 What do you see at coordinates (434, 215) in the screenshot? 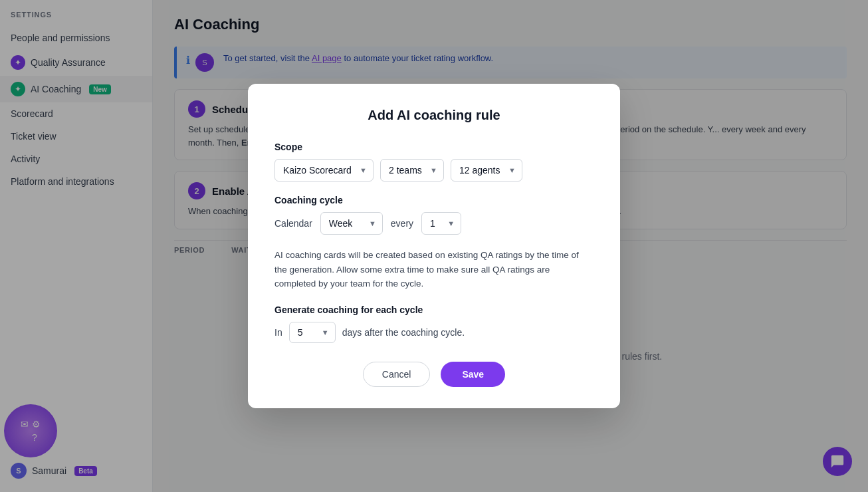
I see `coaching-cycle-section: Coaching cycle Calendar Week Month Quart…` at bounding box center [434, 215].